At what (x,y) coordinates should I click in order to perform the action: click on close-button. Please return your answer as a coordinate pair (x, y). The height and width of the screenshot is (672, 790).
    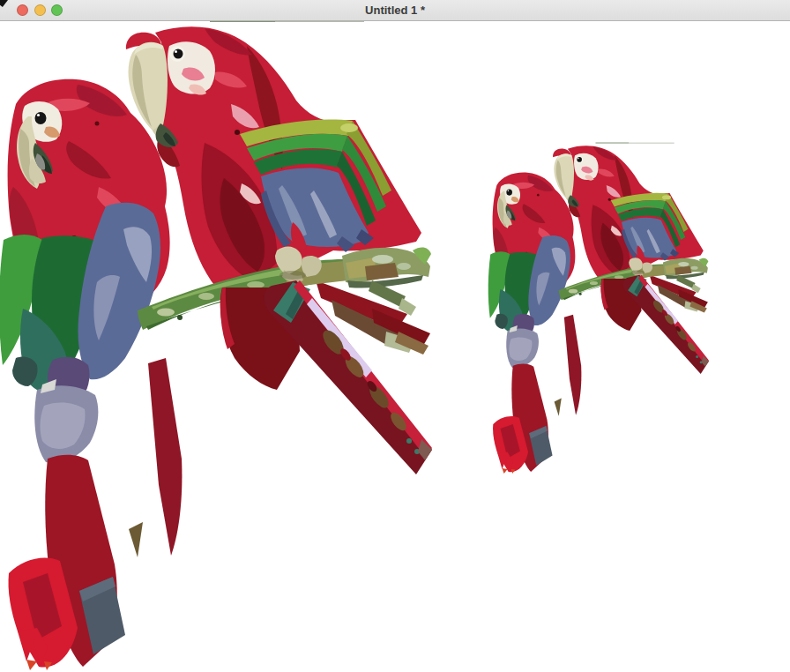
    Looking at the image, I should click on (23, 11).